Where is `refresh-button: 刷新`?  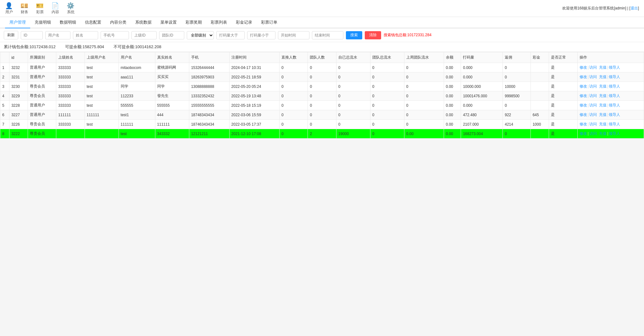 refresh-button: 刷新 is located at coordinates (11, 35).